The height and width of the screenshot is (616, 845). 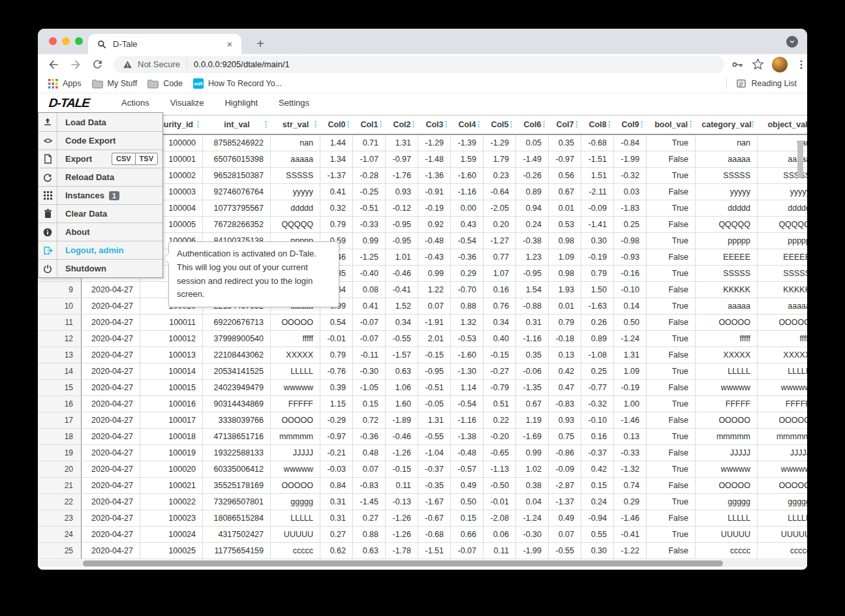 I want to click on data-cell: 11775654159, so click(x=237, y=551).